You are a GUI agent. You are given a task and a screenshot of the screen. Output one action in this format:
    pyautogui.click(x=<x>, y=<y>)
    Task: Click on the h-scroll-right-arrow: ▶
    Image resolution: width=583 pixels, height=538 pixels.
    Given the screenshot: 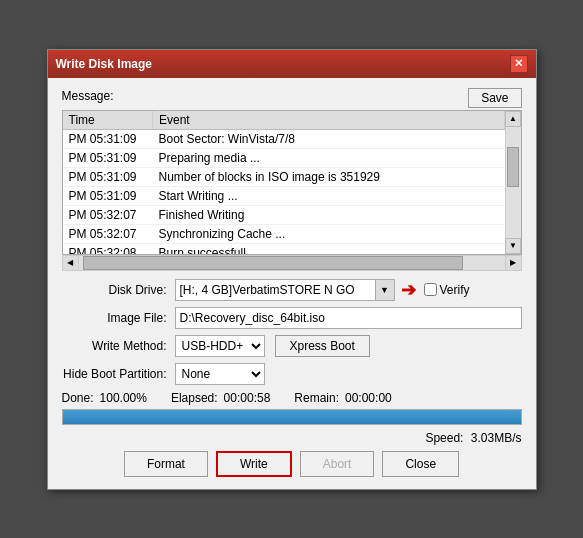 What is the action you would take?
    pyautogui.click(x=513, y=263)
    